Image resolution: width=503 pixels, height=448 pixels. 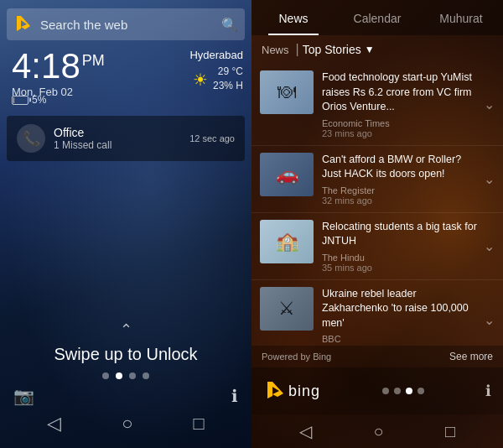 I want to click on back-icon-right: ◁, so click(x=305, y=431).